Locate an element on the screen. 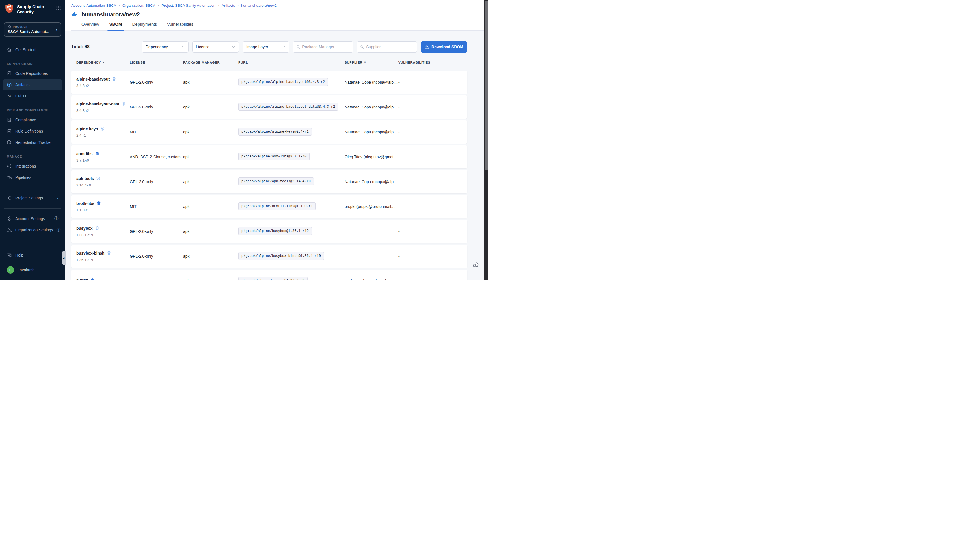 Image resolution: width=977 pixels, height=560 pixels. document-search-icon is located at coordinates (9, 120).